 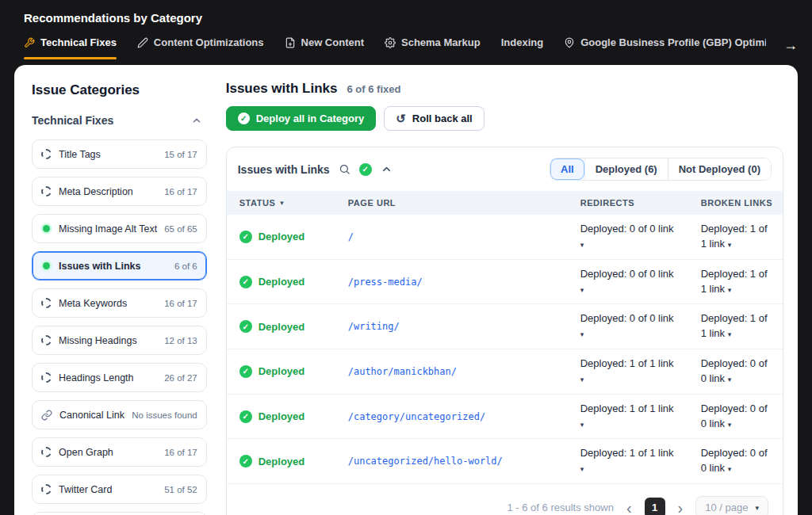 What do you see at coordinates (401, 119) in the screenshot?
I see `rollback-icon: ↺` at bounding box center [401, 119].